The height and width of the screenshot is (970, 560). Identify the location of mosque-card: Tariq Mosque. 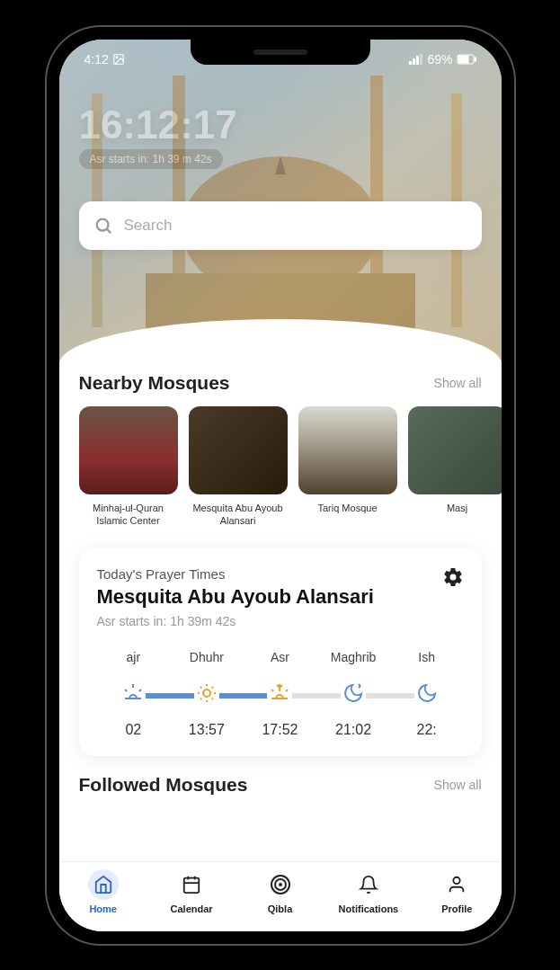
(348, 467).